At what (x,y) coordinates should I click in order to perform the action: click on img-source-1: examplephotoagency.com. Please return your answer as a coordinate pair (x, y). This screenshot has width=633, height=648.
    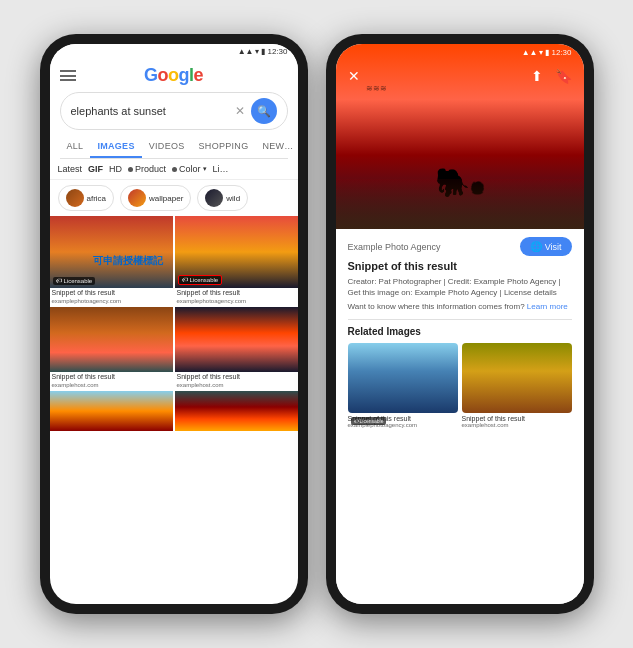
    Looking at the image, I should click on (112, 301).